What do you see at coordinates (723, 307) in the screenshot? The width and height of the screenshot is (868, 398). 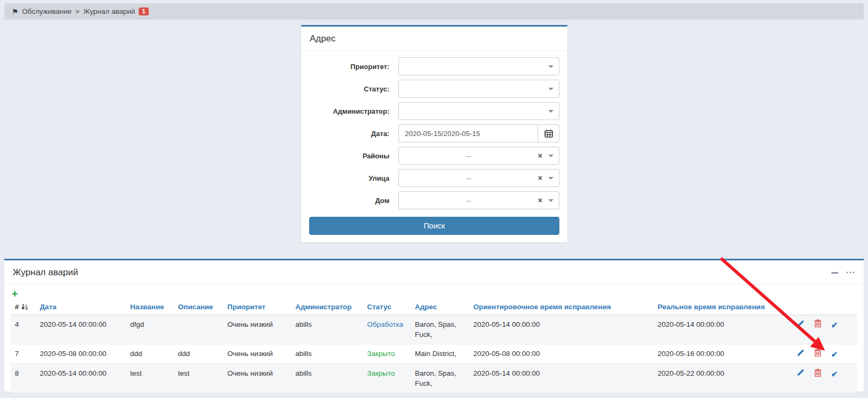 I see `column-header-fixed: Реальное время исправления` at bounding box center [723, 307].